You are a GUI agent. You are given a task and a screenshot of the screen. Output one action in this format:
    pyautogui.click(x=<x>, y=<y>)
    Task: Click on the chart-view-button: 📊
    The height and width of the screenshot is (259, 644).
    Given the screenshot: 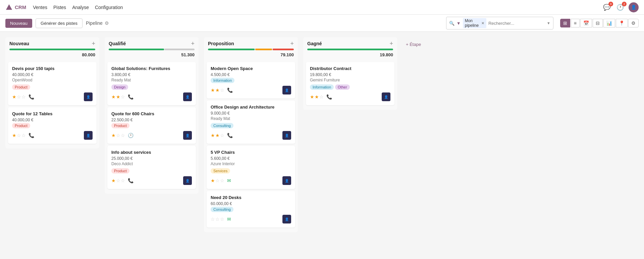 What is the action you would take?
    pyautogui.click(x=609, y=23)
    